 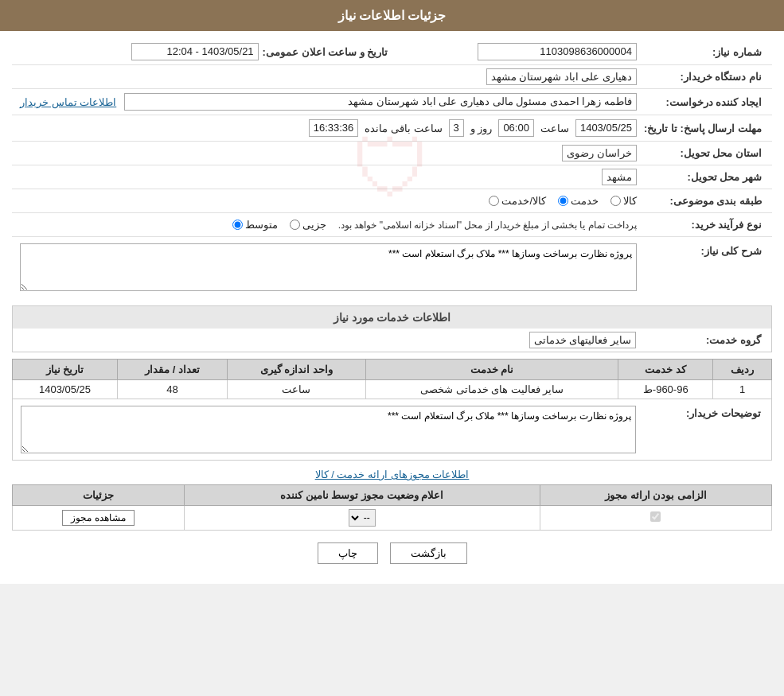 I want to click on purchase-type-radio-group: جزیی متوسط, so click(x=279, y=224).